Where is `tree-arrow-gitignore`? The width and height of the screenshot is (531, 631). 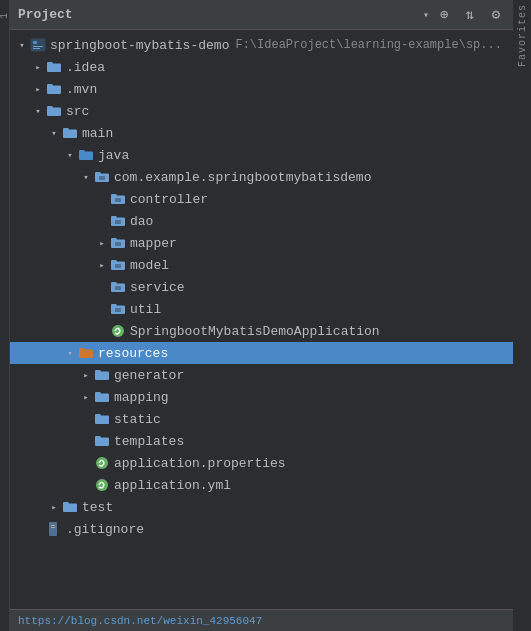 tree-arrow-gitignore is located at coordinates (38, 529).